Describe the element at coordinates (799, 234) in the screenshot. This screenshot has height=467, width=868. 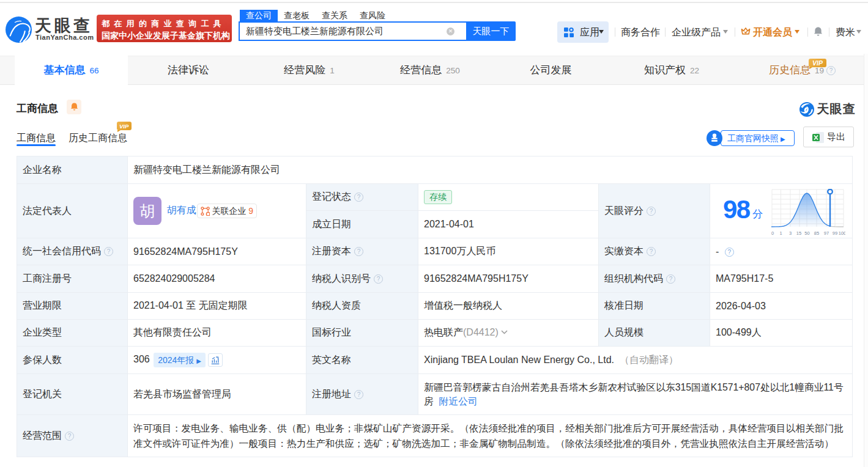
I see `svg-text: 15` at that location.